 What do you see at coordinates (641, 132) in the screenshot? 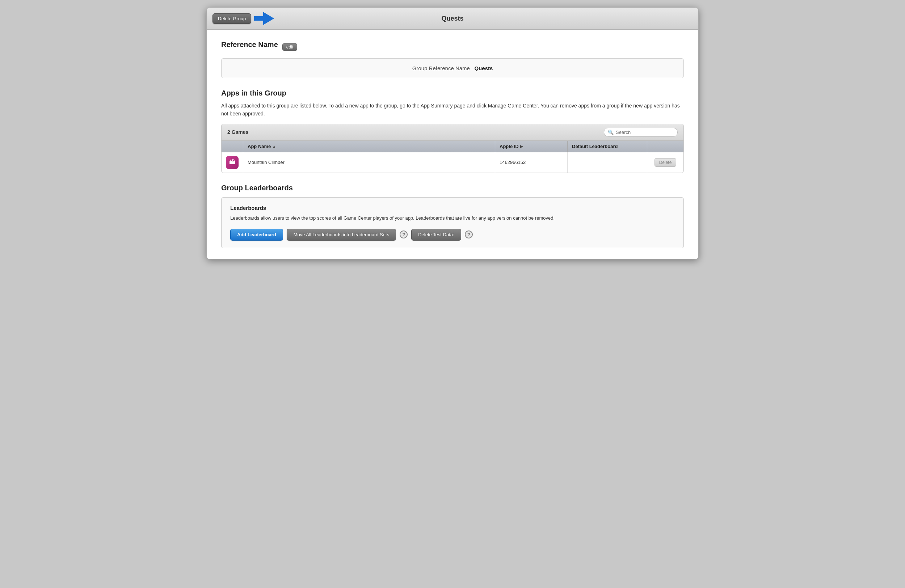
I see `search-box: 🔍` at bounding box center [641, 132].